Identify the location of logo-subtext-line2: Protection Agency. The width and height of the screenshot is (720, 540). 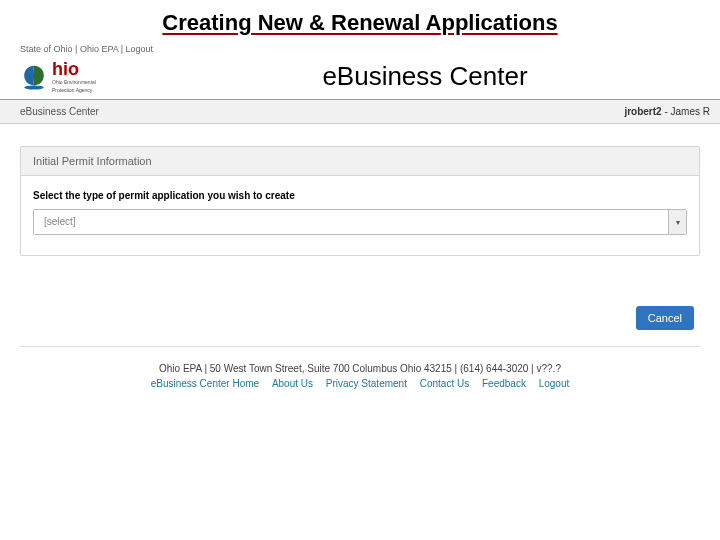
(74, 91).